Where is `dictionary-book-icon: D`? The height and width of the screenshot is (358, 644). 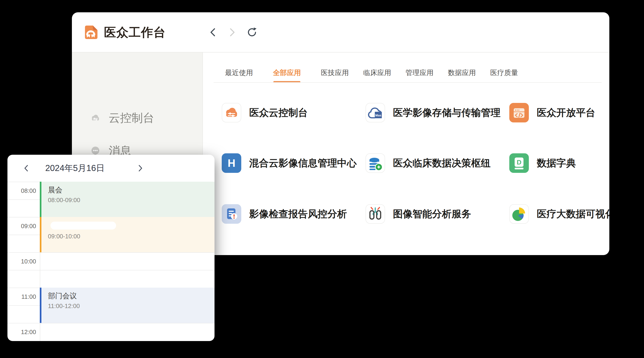
dictionary-book-icon: D is located at coordinates (519, 163).